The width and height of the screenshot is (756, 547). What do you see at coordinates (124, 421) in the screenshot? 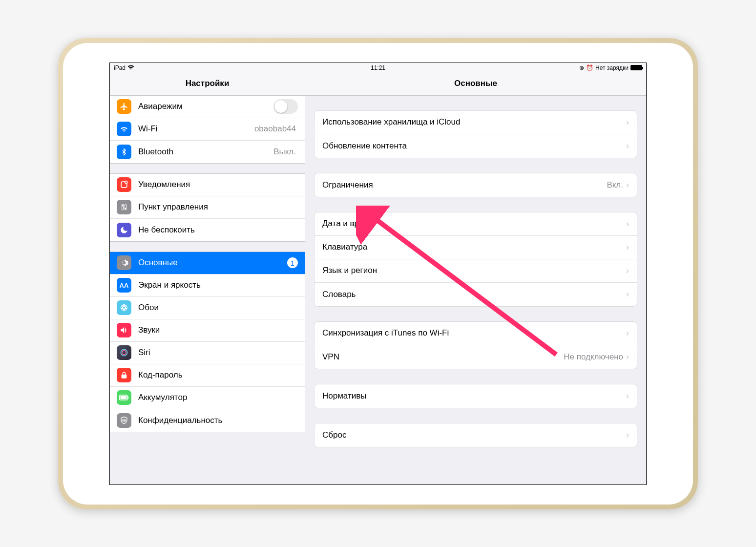
I see `privacy-icon` at bounding box center [124, 421].